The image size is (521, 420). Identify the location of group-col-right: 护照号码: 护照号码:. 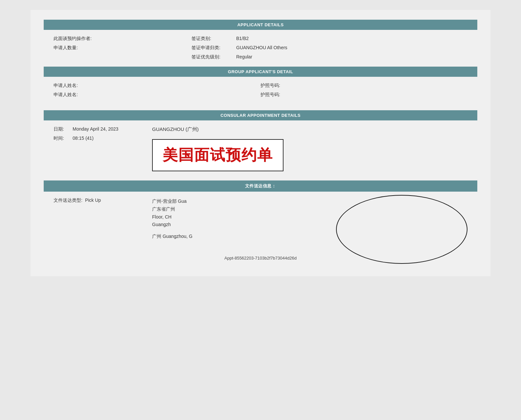
(364, 92).